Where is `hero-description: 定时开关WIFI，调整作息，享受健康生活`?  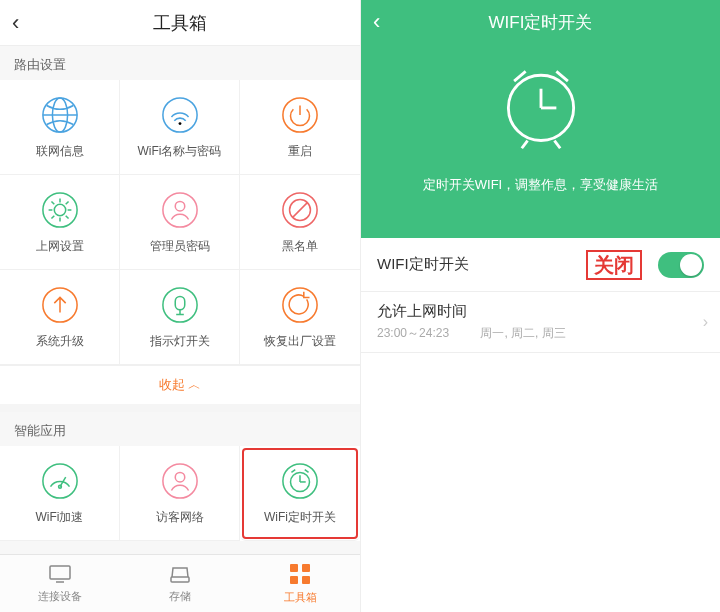 hero-description: 定时开关WIFI，调整作息，享受健康生活 is located at coordinates (540, 185).